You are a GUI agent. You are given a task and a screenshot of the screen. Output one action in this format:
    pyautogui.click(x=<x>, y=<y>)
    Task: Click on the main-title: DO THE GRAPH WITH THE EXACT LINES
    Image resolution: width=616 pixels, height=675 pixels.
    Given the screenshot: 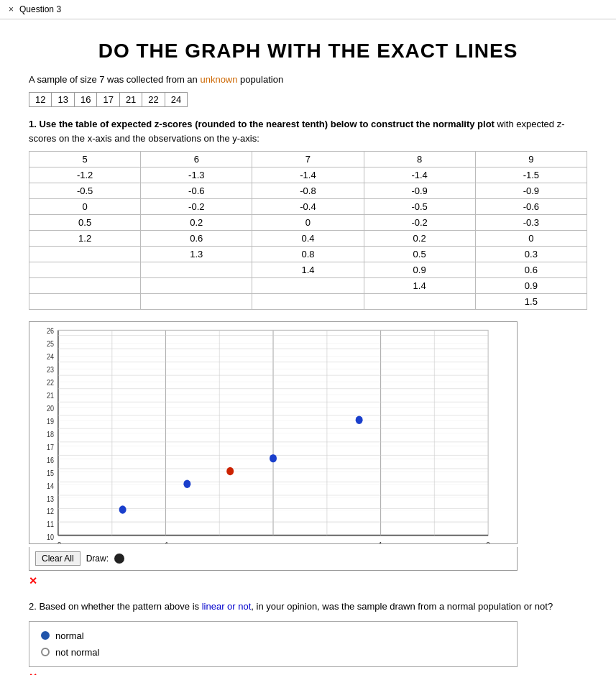 What is the action you would take?
    pyautogui.click(x=308, y=51)
    